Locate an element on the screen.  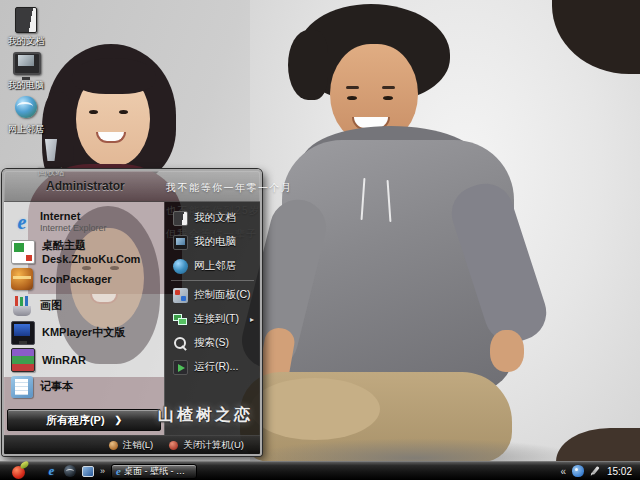
run-icon is located at coordinates (180, 368).